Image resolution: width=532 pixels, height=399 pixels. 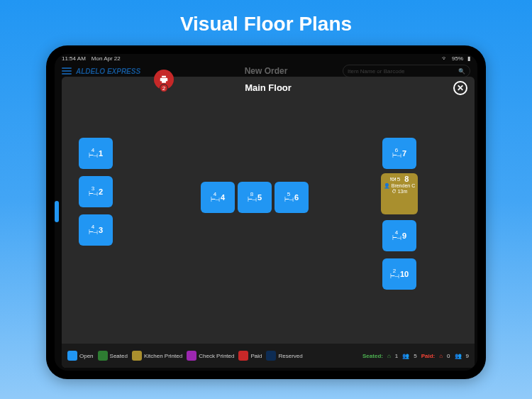 I want to click on table-number: 4, so click(x=223, y=197).